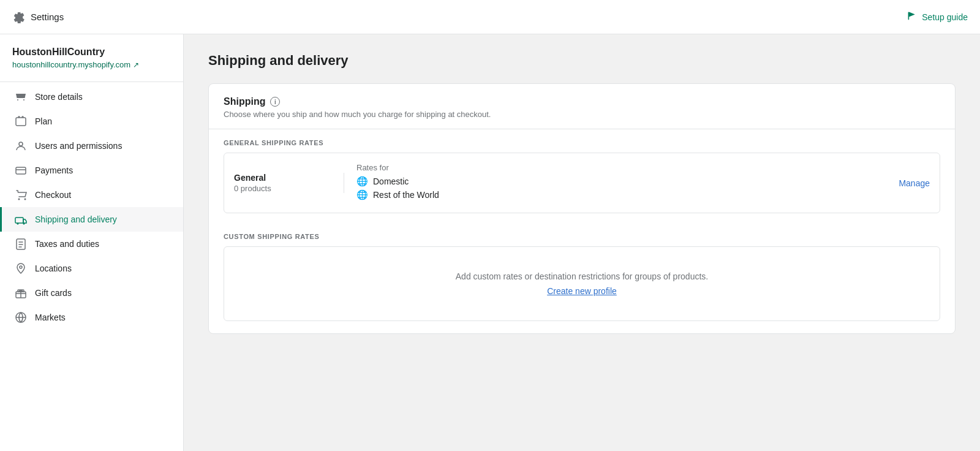  What do you see at coordinates (908, 183) in the screenshot?
I see `manage-link: Manage` at bounding box center [908, 183].